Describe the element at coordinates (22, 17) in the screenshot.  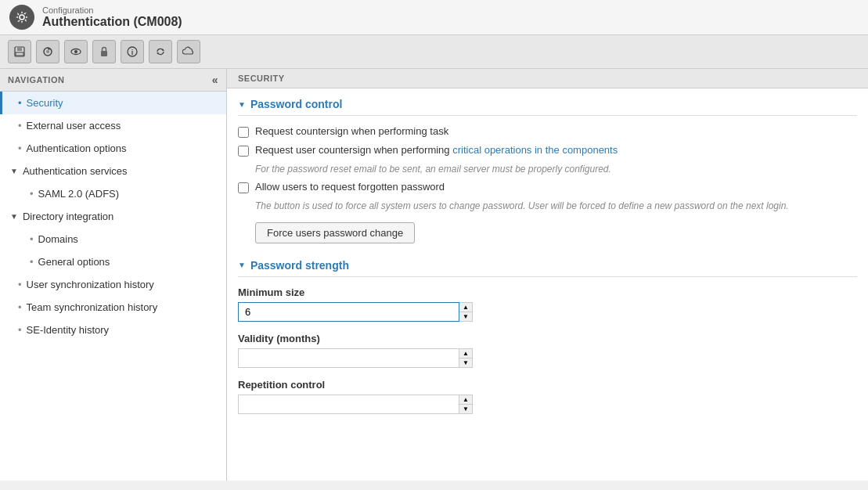
I see `app-logo` at that location.